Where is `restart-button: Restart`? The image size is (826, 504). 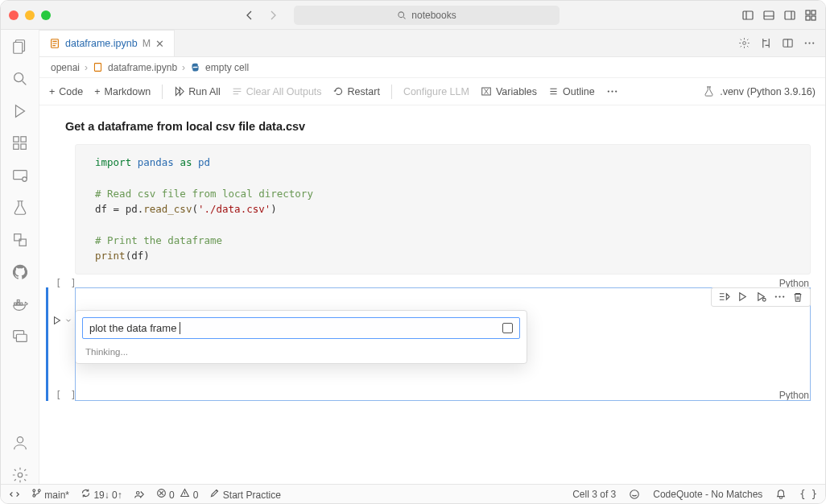
restart-button: Restart is located at coordinates (357, 92).